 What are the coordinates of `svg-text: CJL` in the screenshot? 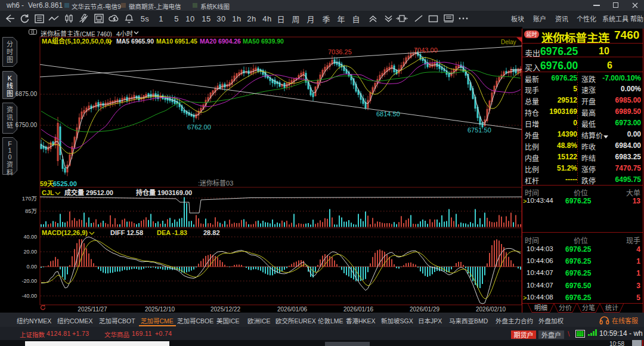 It's located at (48, 193).